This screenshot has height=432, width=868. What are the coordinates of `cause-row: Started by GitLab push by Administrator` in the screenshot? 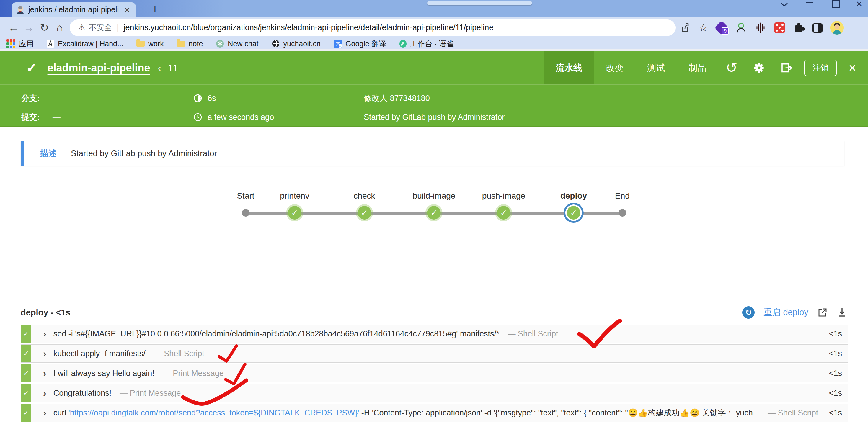 It's located at (434, 117).